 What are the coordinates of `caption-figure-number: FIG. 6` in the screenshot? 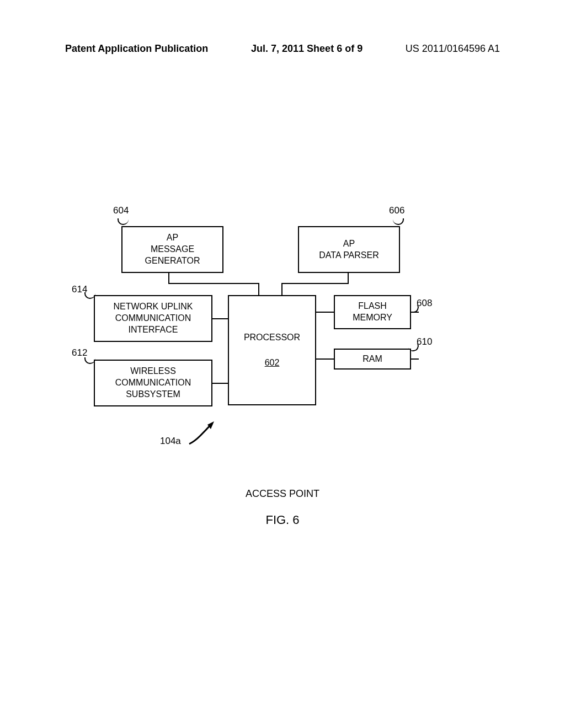 It's located at (282, 520).